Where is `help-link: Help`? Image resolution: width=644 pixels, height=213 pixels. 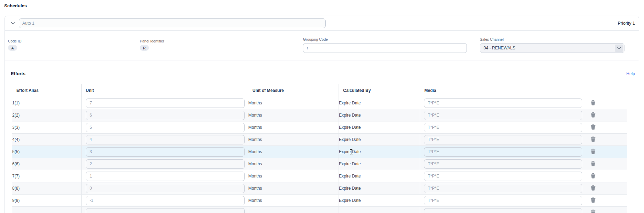 help-link: Help is located at coordinates (630, 74).